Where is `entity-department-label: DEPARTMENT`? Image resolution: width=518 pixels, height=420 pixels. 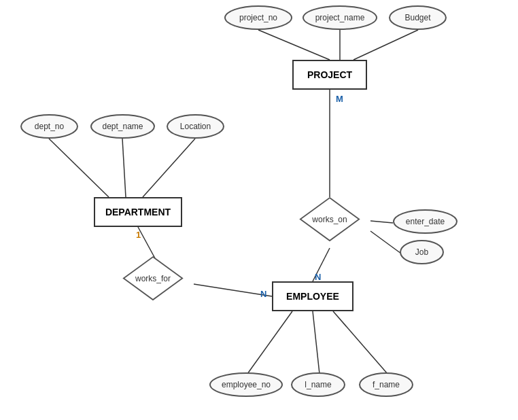 entity-department-label: DEPARTMENT is located at coordinates (138, 212).